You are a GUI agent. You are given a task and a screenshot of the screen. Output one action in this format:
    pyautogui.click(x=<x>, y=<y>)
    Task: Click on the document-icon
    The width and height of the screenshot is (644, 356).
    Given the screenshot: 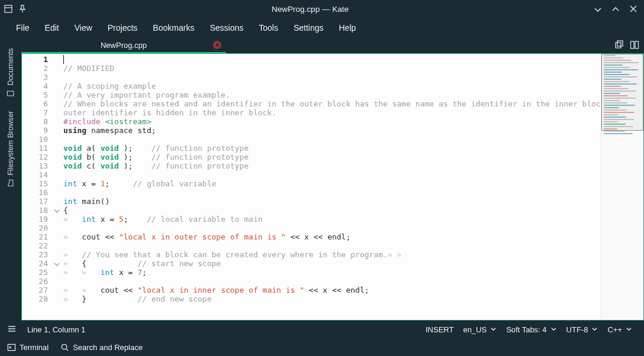 What is the action you would take?
    pyautogui.click(x=11, y=93)
    